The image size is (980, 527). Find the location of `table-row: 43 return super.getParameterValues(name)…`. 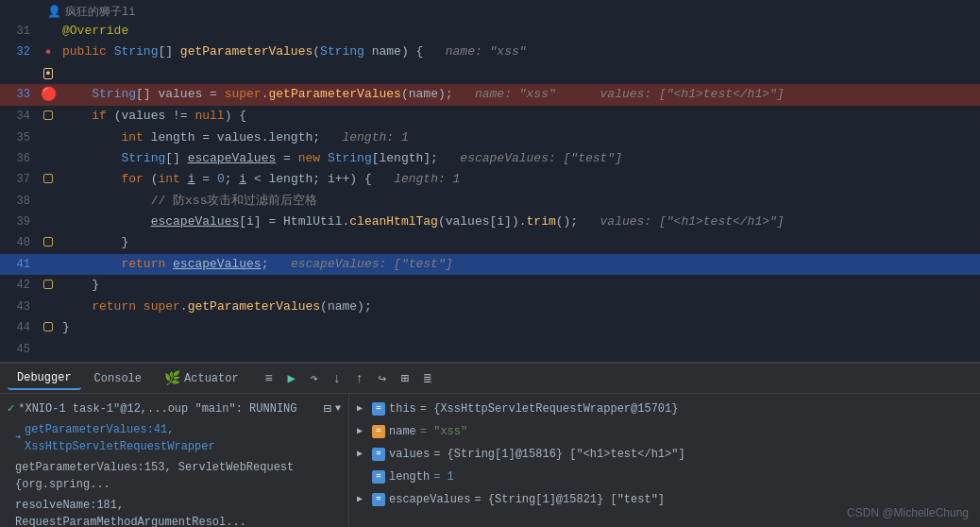

table-row: 43 return super.getParameterValues(name)… is located at coordinates (490, 307).